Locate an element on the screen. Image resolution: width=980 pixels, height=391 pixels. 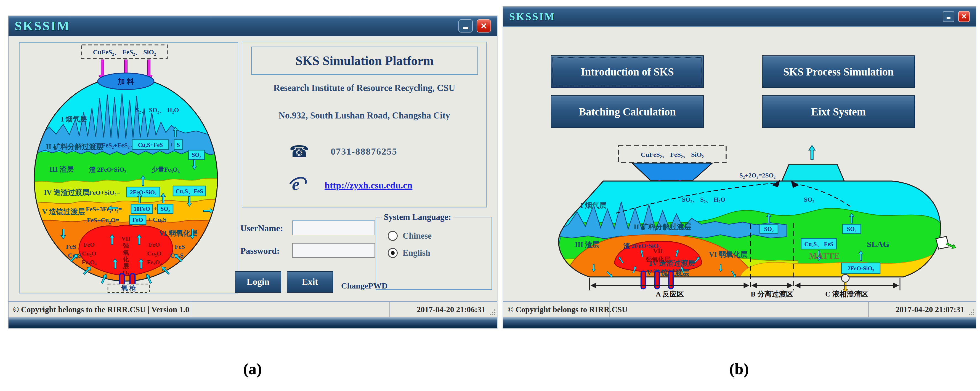
feed-funnel-b is located at coordinates (672, 172).